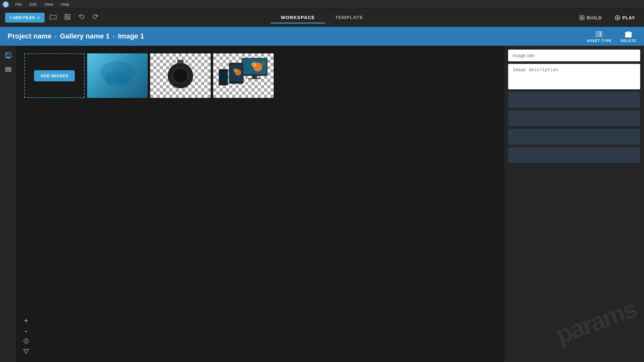 This screenshot has width=644, height=362. I want to click on add-files-label: + ADD FILES, so click(22, 18).